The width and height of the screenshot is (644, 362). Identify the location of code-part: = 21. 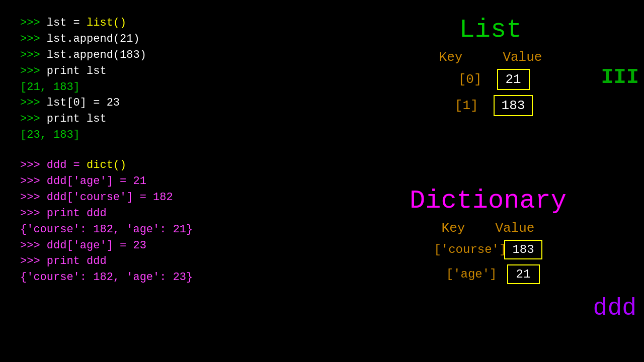
(130, 181).